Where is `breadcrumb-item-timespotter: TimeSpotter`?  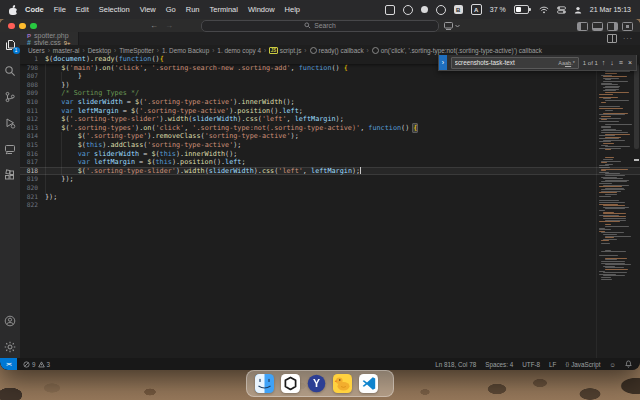 breadcrumb-item-timespotter: TimeSpotter is located at coordinates (136, 50).